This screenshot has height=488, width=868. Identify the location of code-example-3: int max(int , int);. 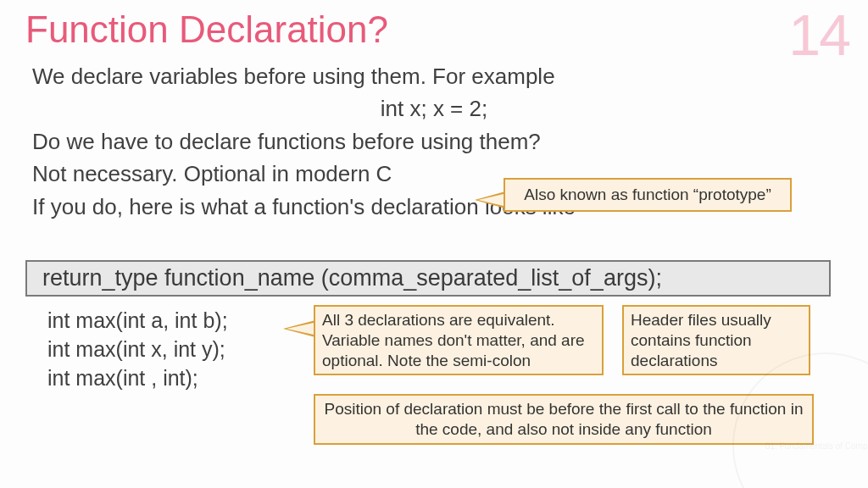
(137, 379).